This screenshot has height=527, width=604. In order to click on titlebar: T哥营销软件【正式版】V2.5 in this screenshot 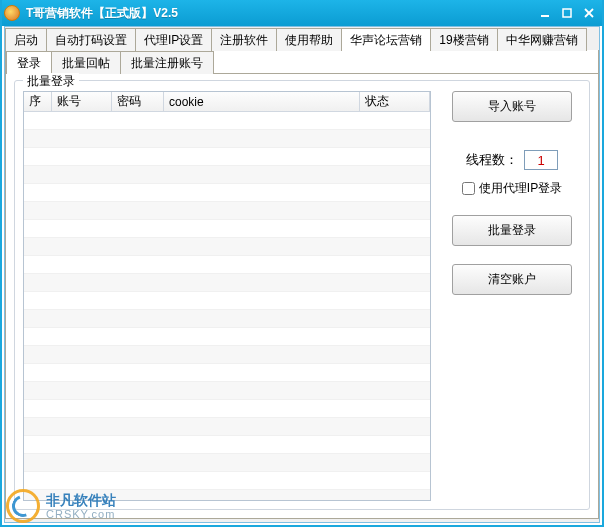, I will do `click(302, 13)`.